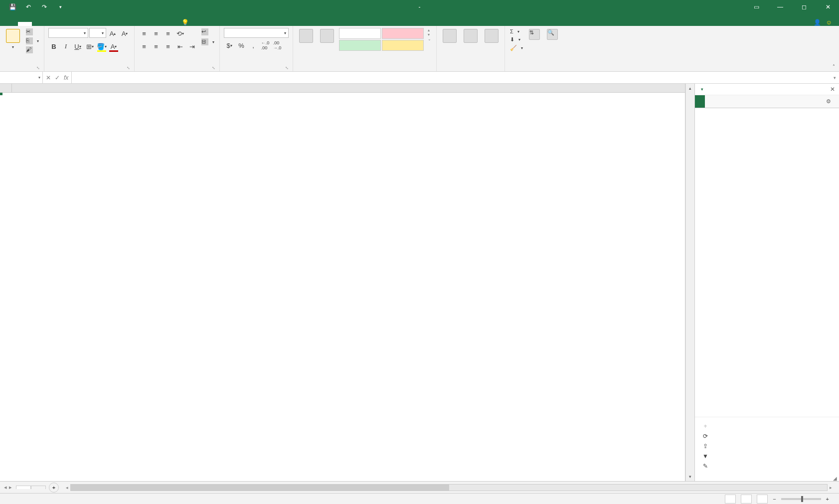  Describe the element at coordinates (830, 102) in the screenshot. I see `taskpane-user: ⚙` at that location.